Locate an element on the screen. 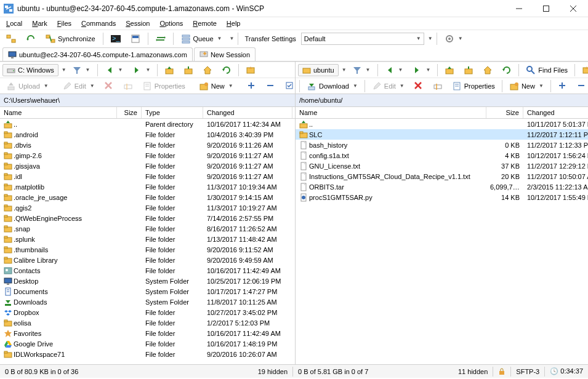  sync-browse-button is located at coordinates (31, 39).